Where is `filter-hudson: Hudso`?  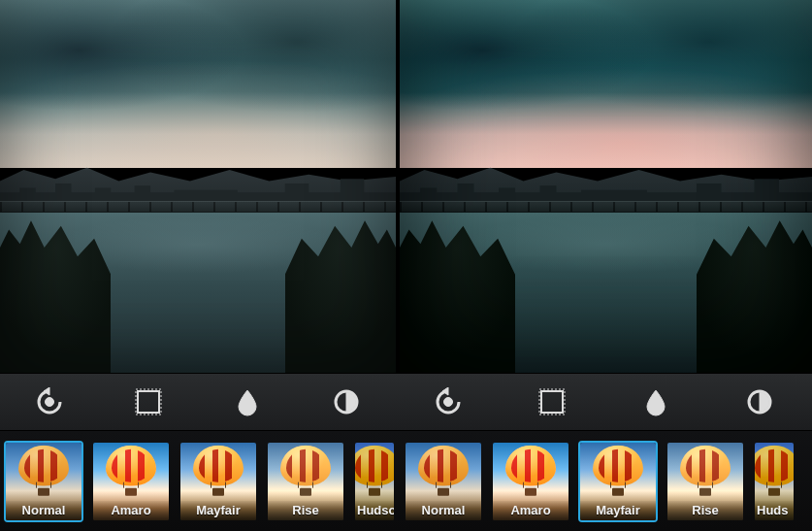 filter-hudson: Hudso is located at coordinates (374, 481).